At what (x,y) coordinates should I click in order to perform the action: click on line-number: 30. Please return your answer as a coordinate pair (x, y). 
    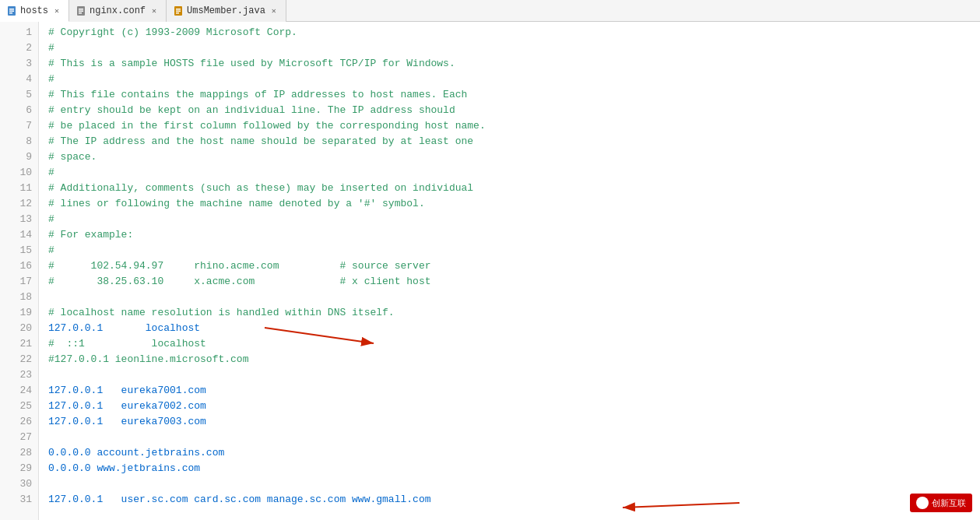
    Looking at the image, I should click on (19, 484).